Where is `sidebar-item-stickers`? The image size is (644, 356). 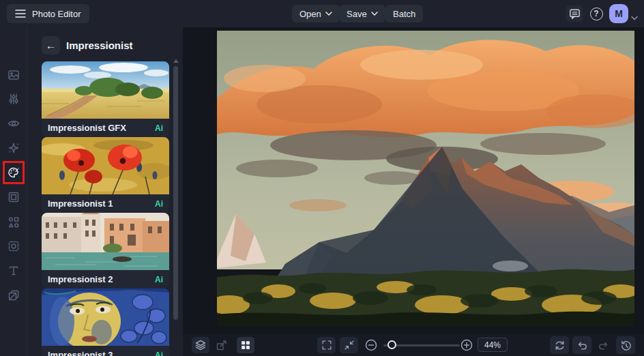
sidebar-item-stickers is located at coordinates (14, 246).